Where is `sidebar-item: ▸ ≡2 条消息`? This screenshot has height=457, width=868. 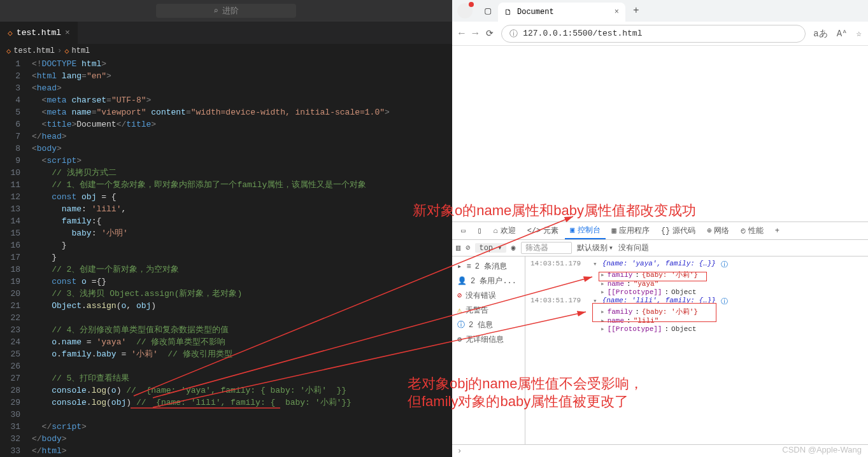
sidebar-item: ▸ ≡2 条消息 is located at coordinates (488, 266).